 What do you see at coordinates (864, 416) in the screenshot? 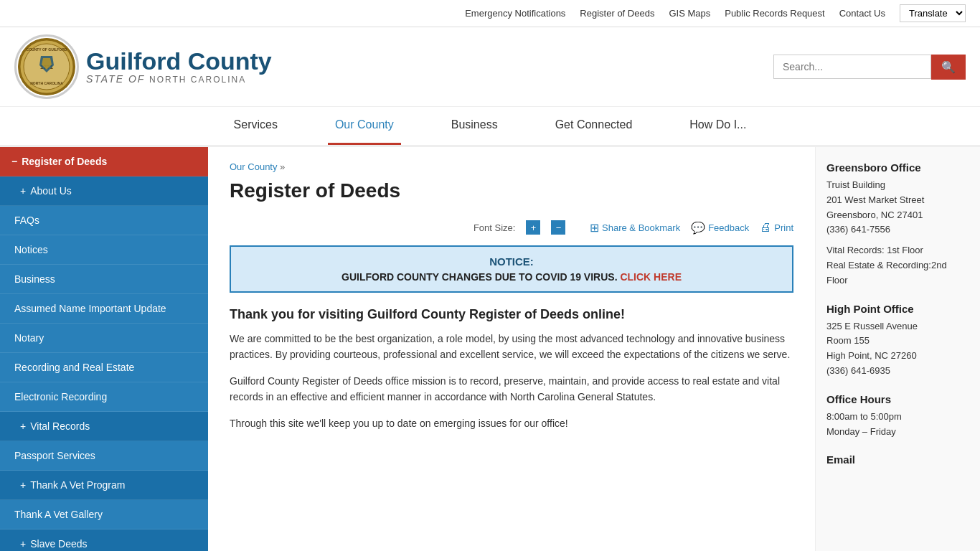
I see `office-hours-line1: 8:00am to 5:00pm` at bounding box center [864, 416].